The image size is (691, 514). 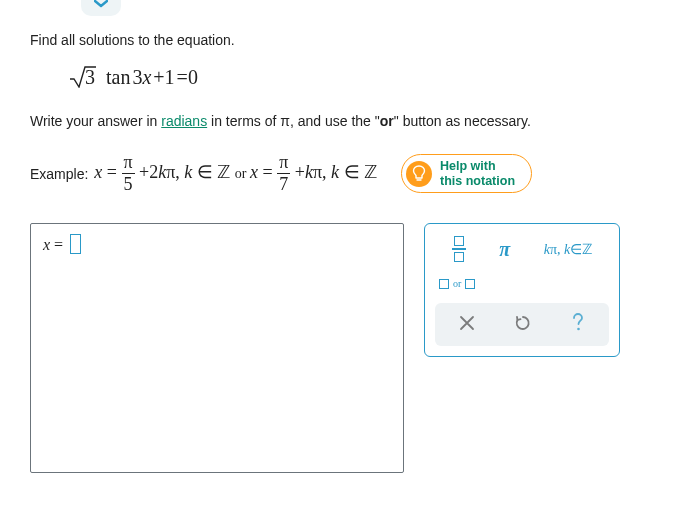 I want to click on help-text: Help with this notation, so click(x=478, y=174).